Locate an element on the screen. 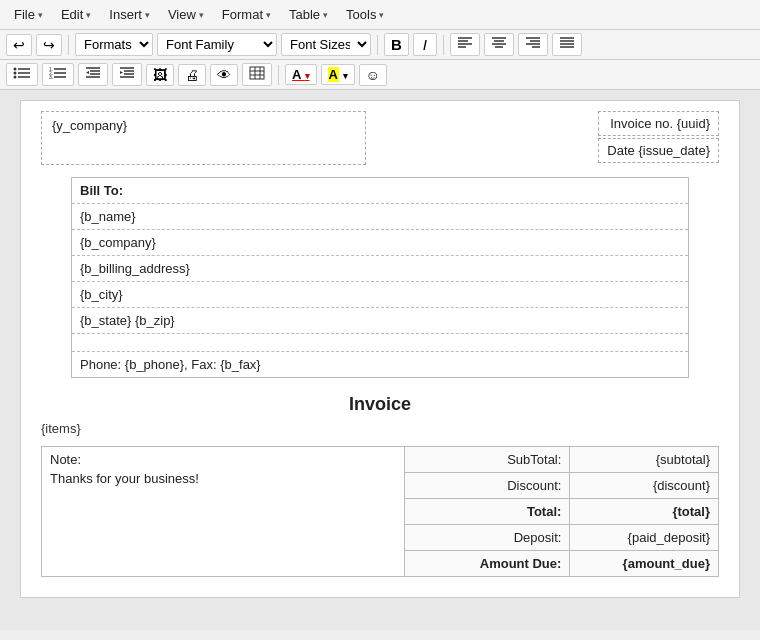  insert-table-icon is located at coordinates (257, 73).